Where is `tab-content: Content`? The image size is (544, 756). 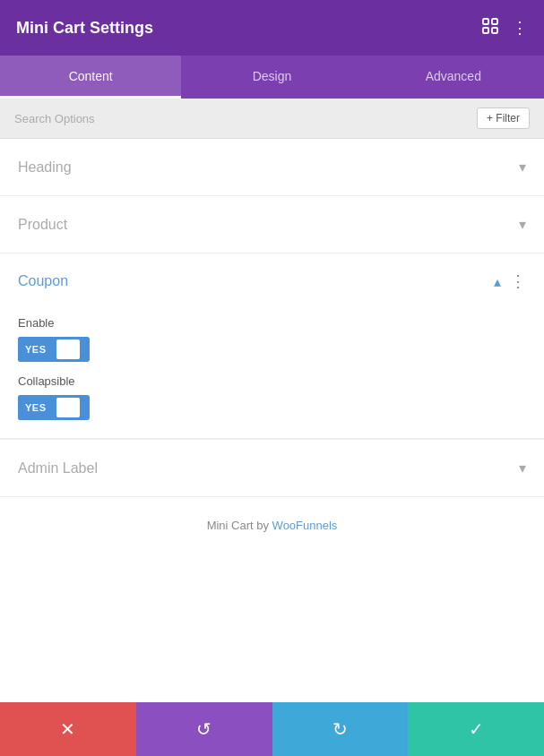 tab-content: Content is located at coordinates (91, 77).